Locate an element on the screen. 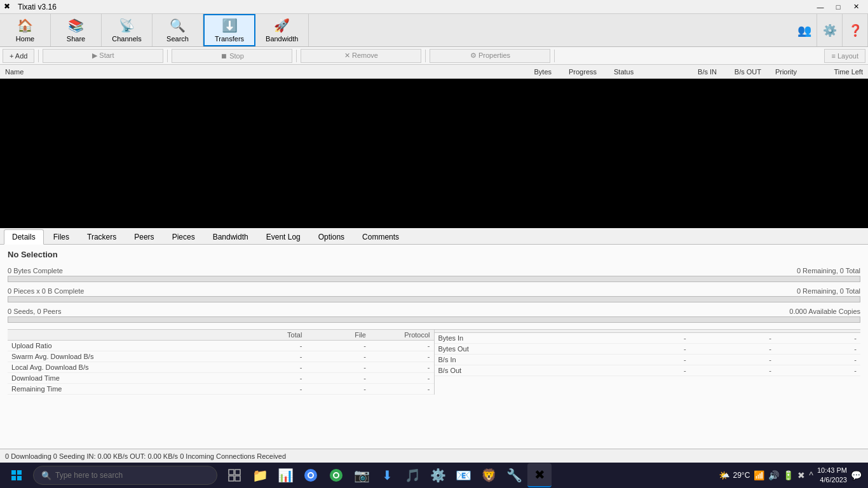 This screenshot has width=868, height=488. tab-peers: Peers is located at coordinates (144, 236).